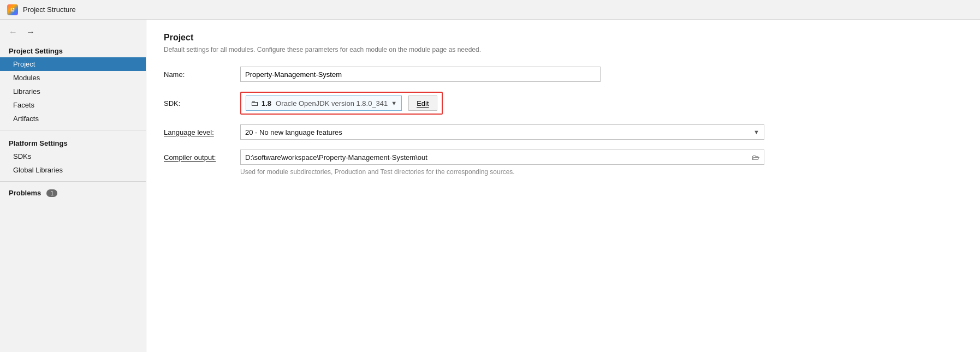  What do you see at coordinates (73, 105) in the screenshot?
I see `sidebar-item-facets: Facets` at bounding box center [73, 105].